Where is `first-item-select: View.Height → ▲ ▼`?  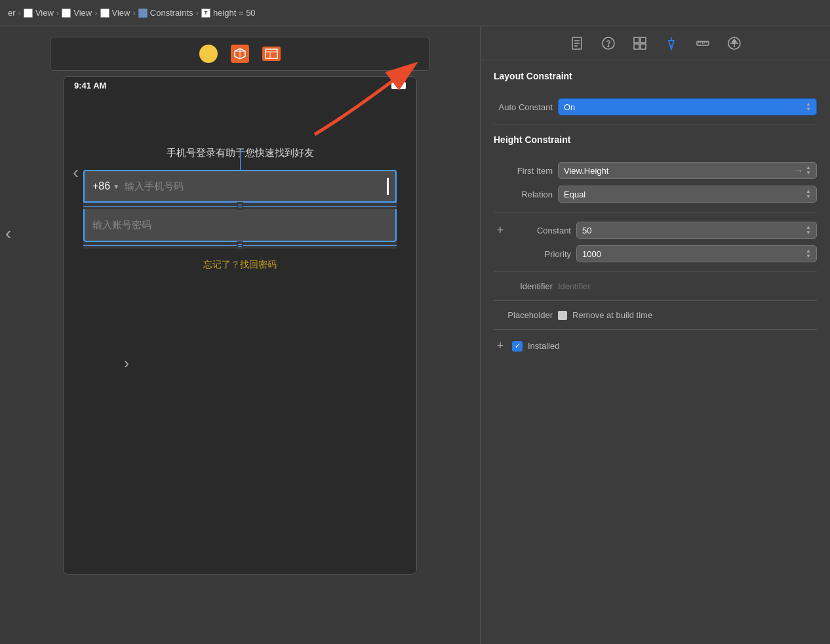 first-item-select: View.Height → ▲ ▼ is located at coordinates (687, 171).